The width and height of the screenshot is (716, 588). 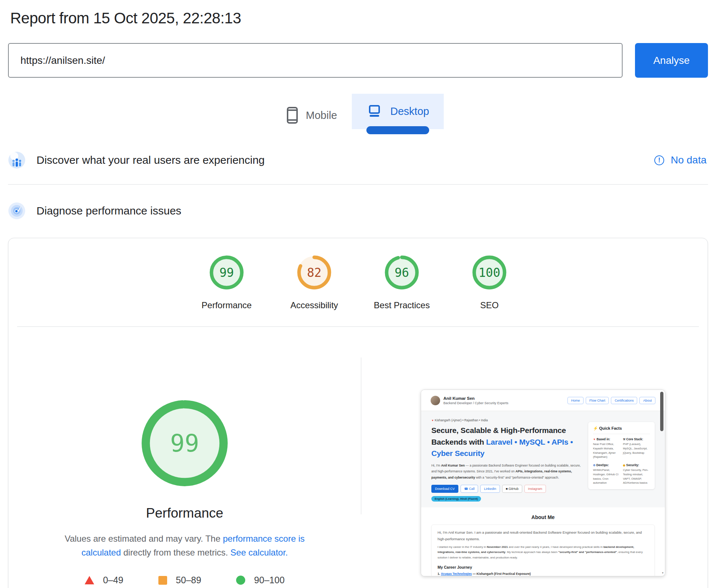 What do you see at coordinates (185, 443) in the screenshot?
I see `big-performance-gauge: 99` at bounding box center [185, 443].